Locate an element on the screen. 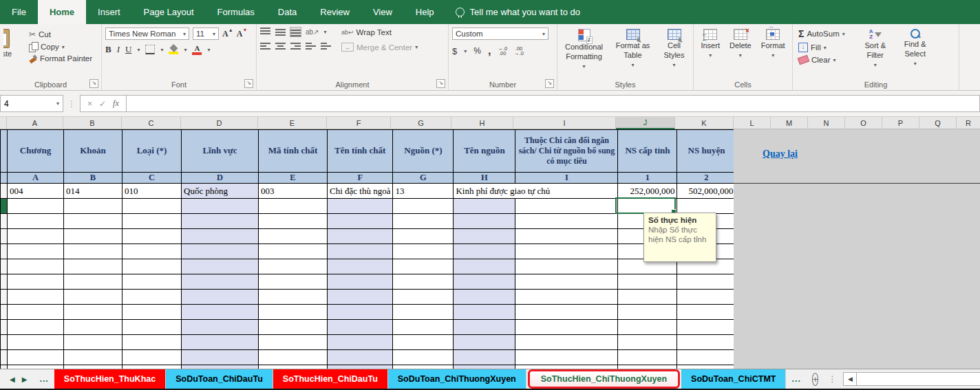 The width and height of the screenshot is (980, 390). header-khoan: Khoản is located at coordinates (94, 151).